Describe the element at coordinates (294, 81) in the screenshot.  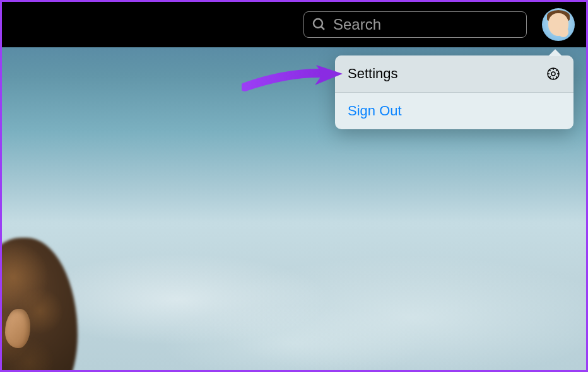
I see `annotation-arrow` at that location.